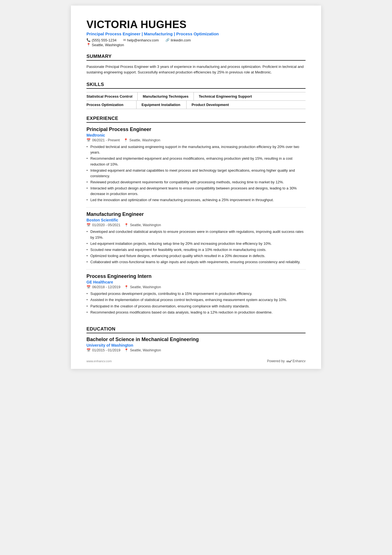 This screenshot has width=392, height=555. Describe the element at coordinates (103, 350) in the screenshot. I see `edu-dates: 📅 01/2015 - 01/2019` at that location.